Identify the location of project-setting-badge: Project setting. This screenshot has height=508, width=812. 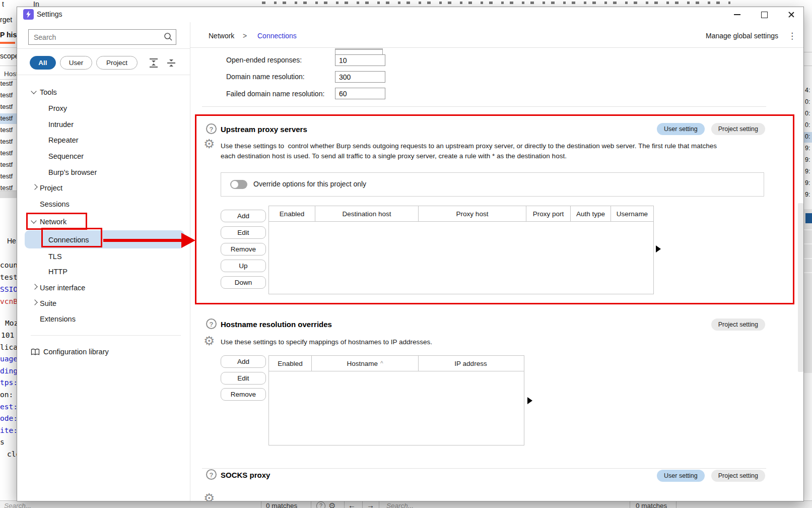
(738, 476).